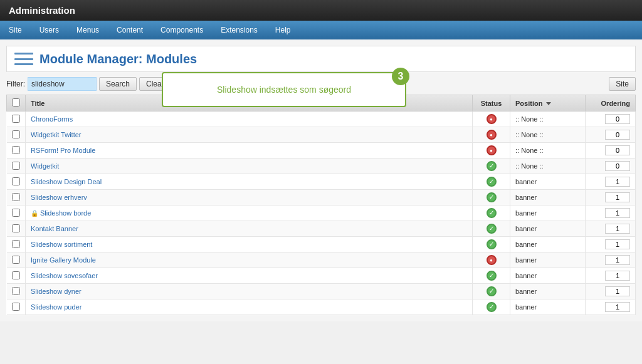  Describe the element at coordinates (89, 84) in the screenshot. I see `toolbar-left: Filter: Search Clear` at that location.